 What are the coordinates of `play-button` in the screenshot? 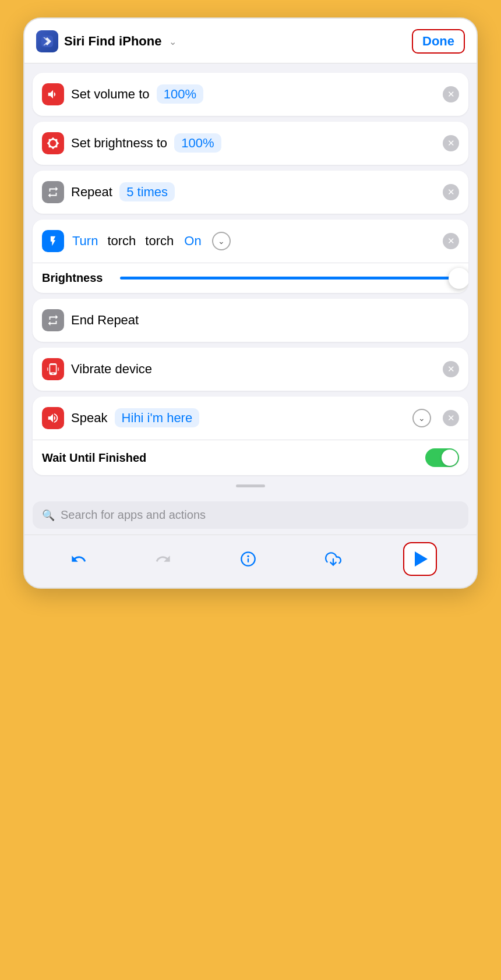 It's located at (420, 559).